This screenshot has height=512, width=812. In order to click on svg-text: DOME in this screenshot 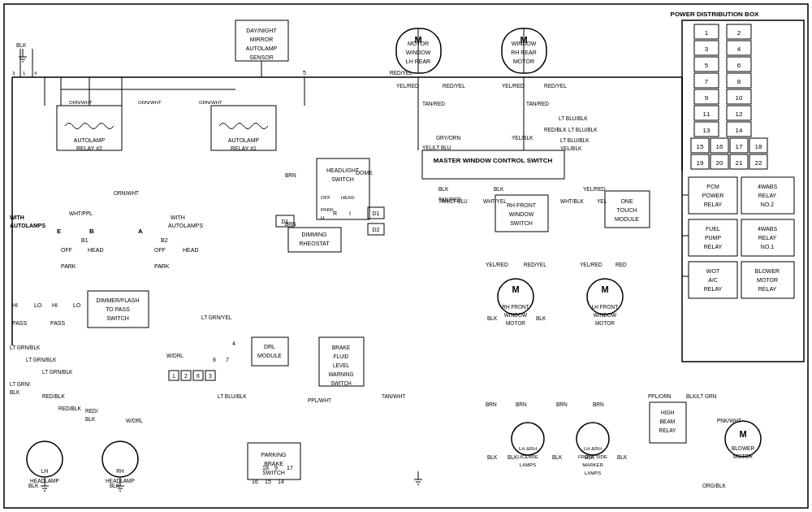, I will do `click(364, 172)`.